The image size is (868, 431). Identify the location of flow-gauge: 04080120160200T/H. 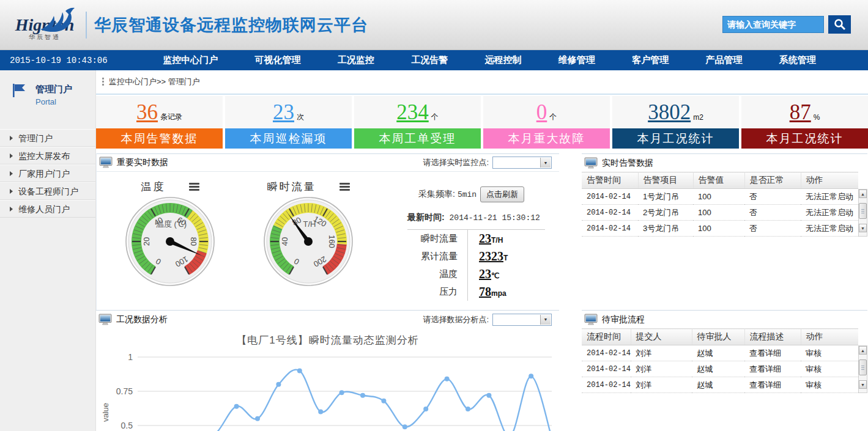
(308, 241).